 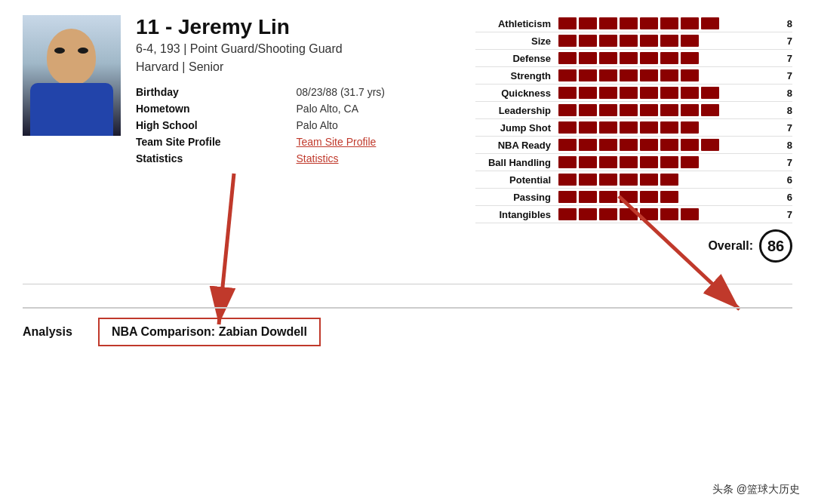 What do you see at coordinates (291, 67) in the screenshot?
I see `player-school: Harvard | Senior` at bounding box center [291, 67].